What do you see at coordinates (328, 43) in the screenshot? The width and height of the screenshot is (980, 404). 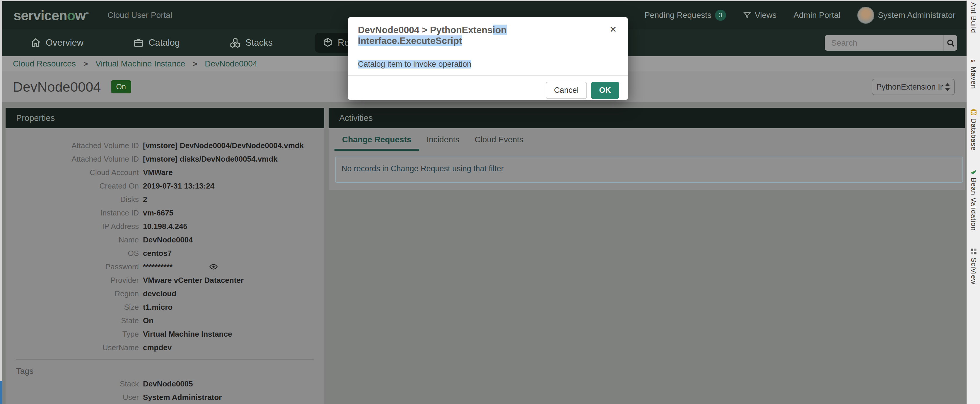 I see `cube-icon` at bounding box center [328, 43].